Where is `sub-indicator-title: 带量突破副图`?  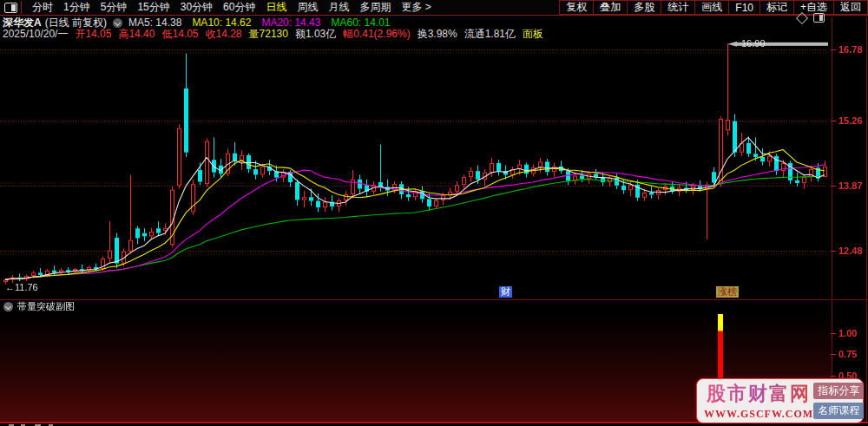 sub-indicator-title: 带量突破副图 is located at coordinates (46, 307).